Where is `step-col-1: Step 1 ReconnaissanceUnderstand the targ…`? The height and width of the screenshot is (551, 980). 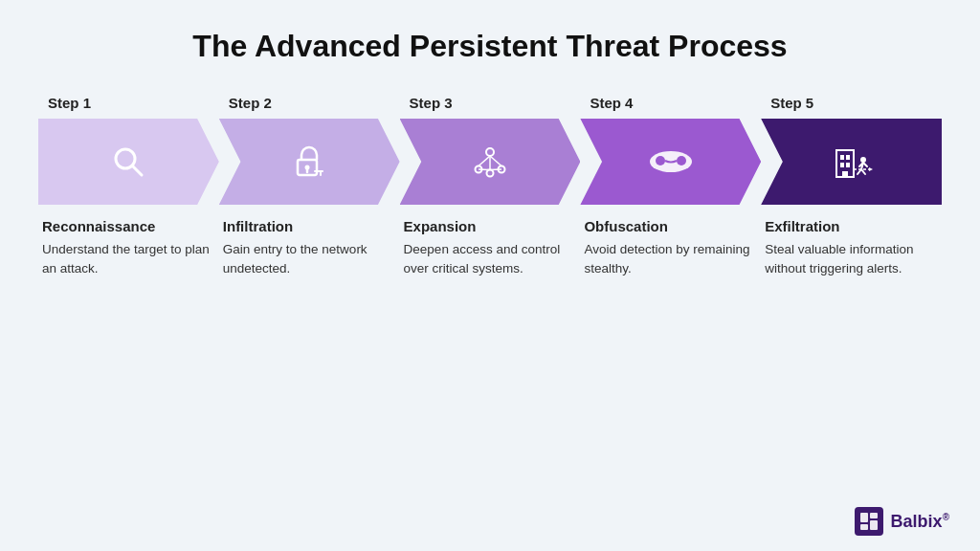 step-col-1: Step 1 ReconnaissanceUnderstand the targ… is located at coordinates (128, 187).